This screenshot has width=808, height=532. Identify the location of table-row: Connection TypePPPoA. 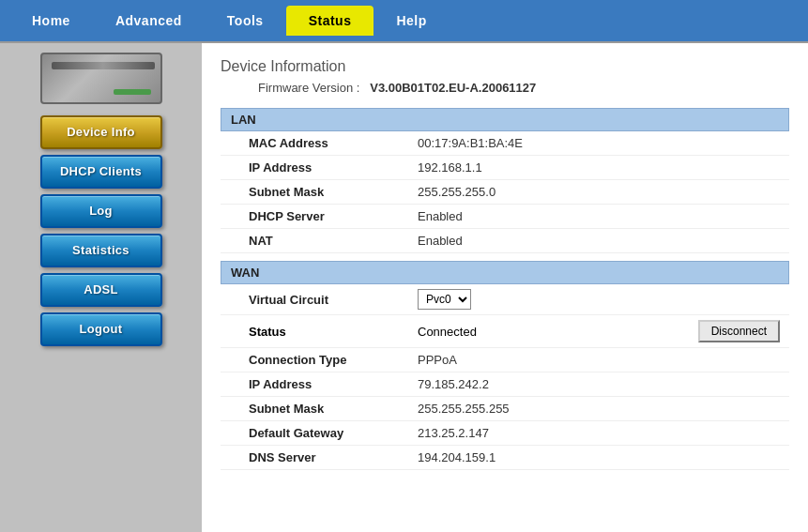
(505, 360).